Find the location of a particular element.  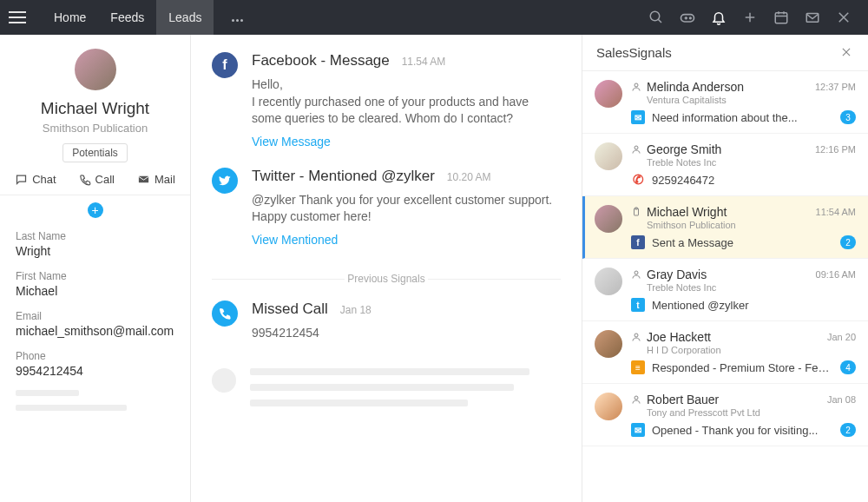

menu-icon is located at coordinates (17, 17).